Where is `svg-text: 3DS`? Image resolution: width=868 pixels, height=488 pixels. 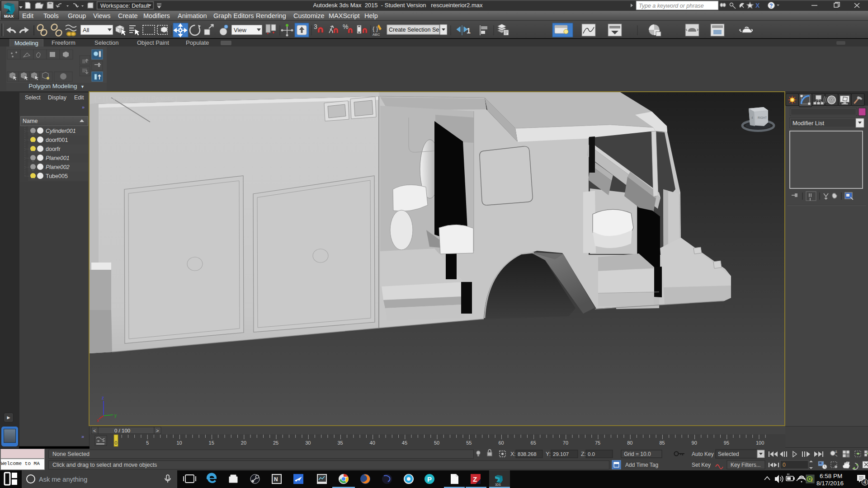
svg-text: 3DS is located at coordinates (498, 484).